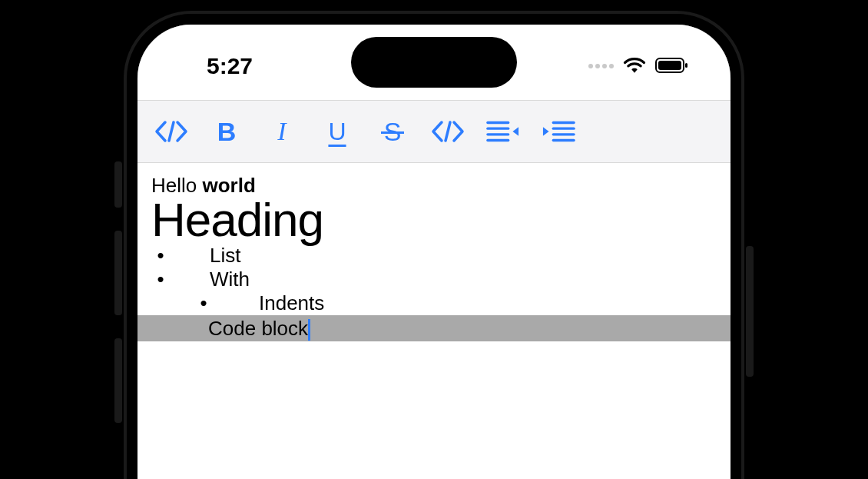  Describe the element at coordinates (227, 131) in the screenshot. I see `bold-button: B` at that location.